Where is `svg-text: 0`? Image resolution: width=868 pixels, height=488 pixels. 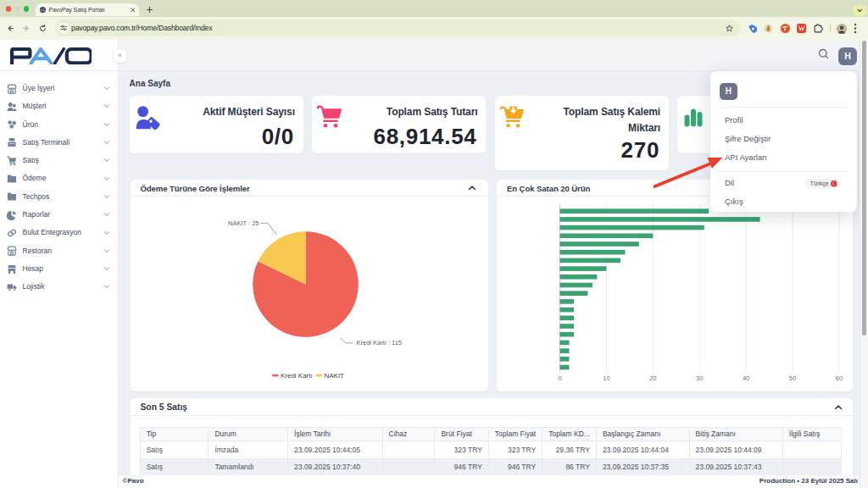 svg-text: 0 is located at coordinates (559, 378).